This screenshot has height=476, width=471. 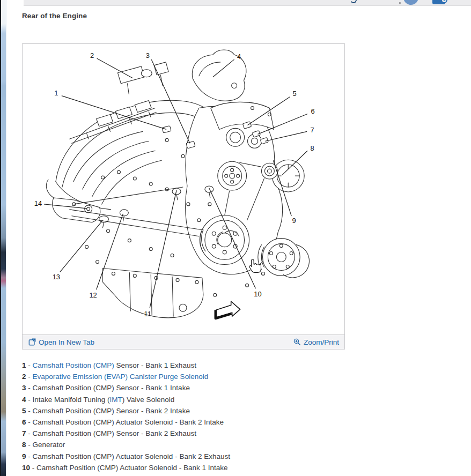 What do you see at coordinates (237, 411) in the screenshot?
I see `legend-item: 5 - Camshaft Position (CMP) Sensor - Ban…` at bounding box center [237, 411].